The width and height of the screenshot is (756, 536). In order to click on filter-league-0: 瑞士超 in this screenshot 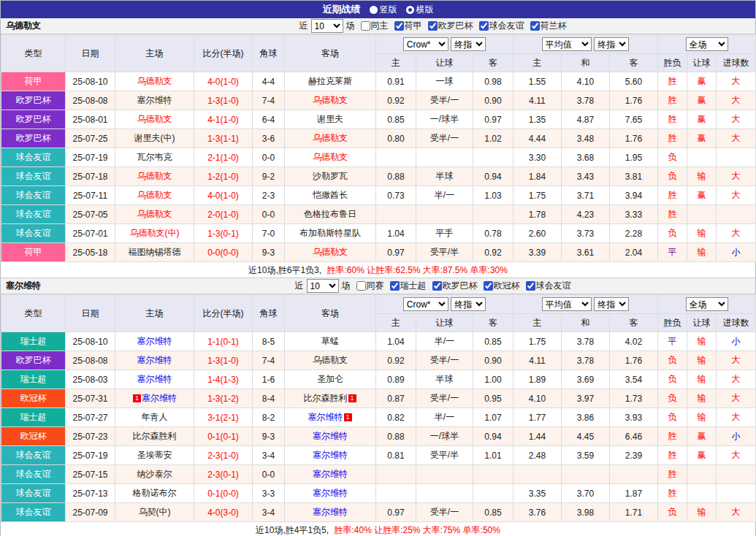, I will do `click(408, 286)`.